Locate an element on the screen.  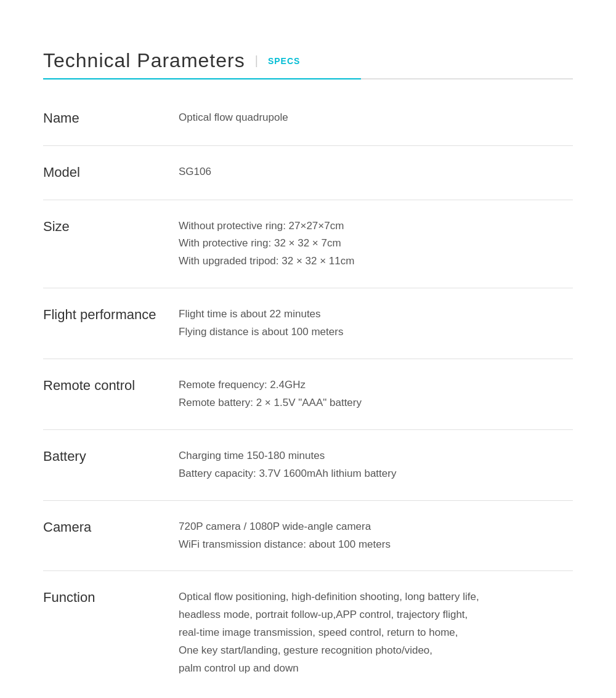
spec-value-3: Flight time is about 22 minutesFlying di… is located at coordinates (376, 323).